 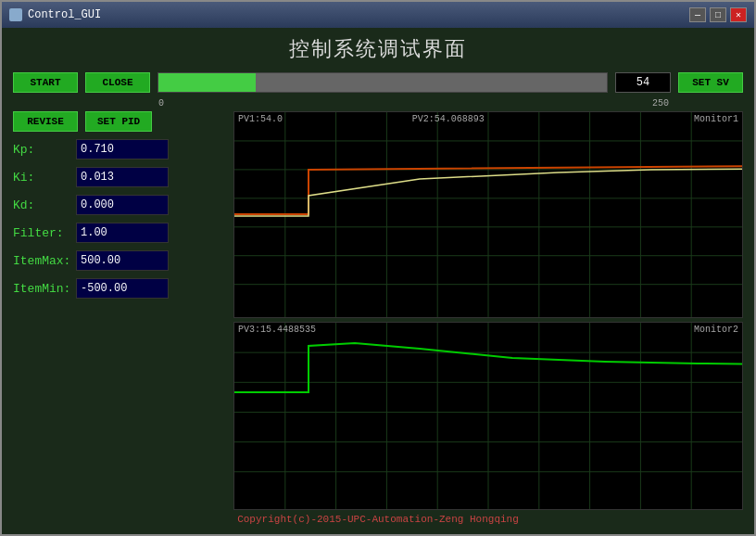 What do you see at coordinates (260, 119) in the screenshot?
I see `monitor1-pv1: PV1:54.0` at bounding box center [260, 119].